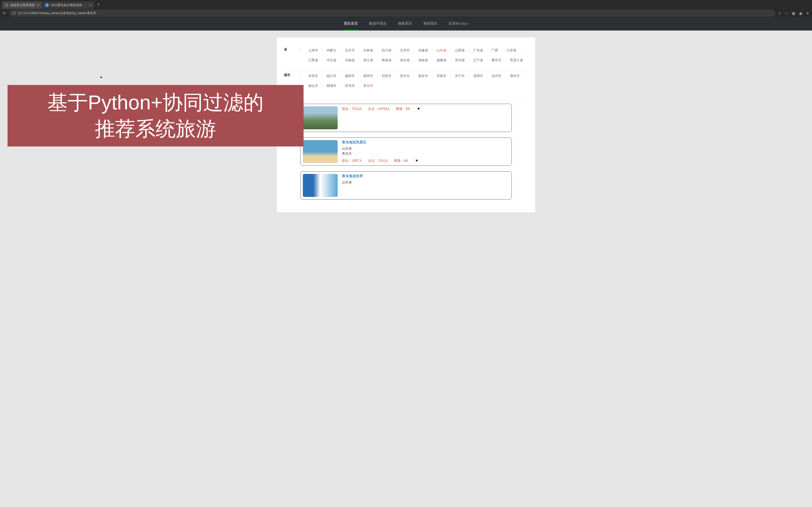  I want to click on province-option: 黑龙江省, so click(516, 60).